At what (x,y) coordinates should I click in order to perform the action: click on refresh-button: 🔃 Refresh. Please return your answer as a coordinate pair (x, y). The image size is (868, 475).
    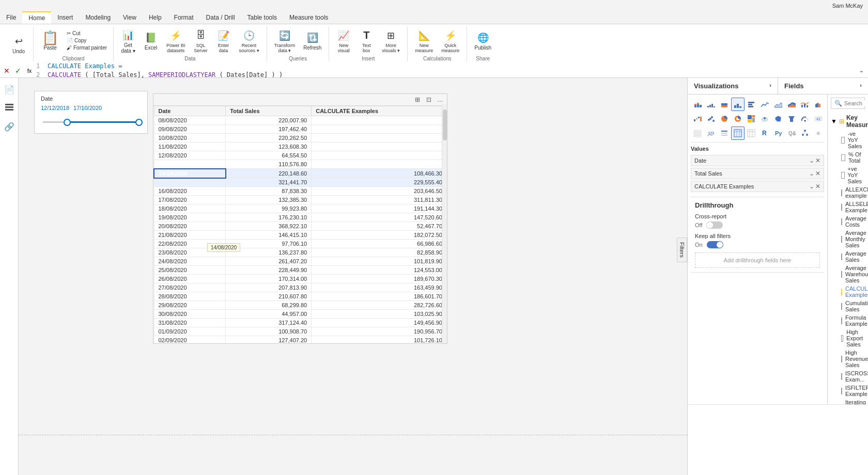
    Looking at the image, I should click on (312, 40).